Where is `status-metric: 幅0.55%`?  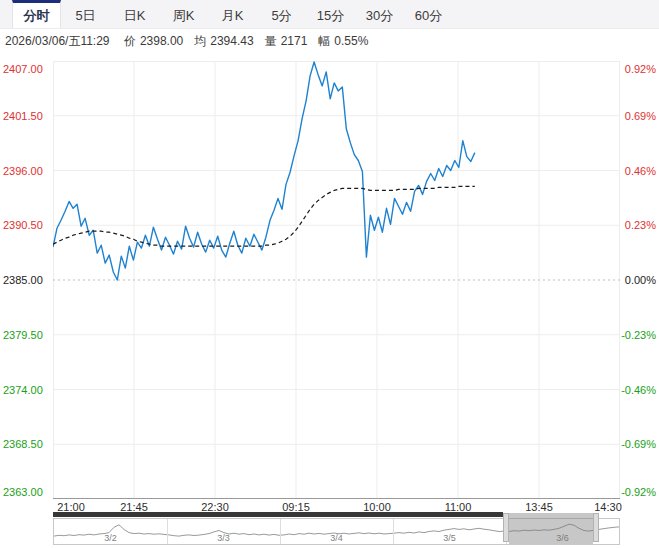 status-metric: 幅0.55% is located at coordinates (343, 41).